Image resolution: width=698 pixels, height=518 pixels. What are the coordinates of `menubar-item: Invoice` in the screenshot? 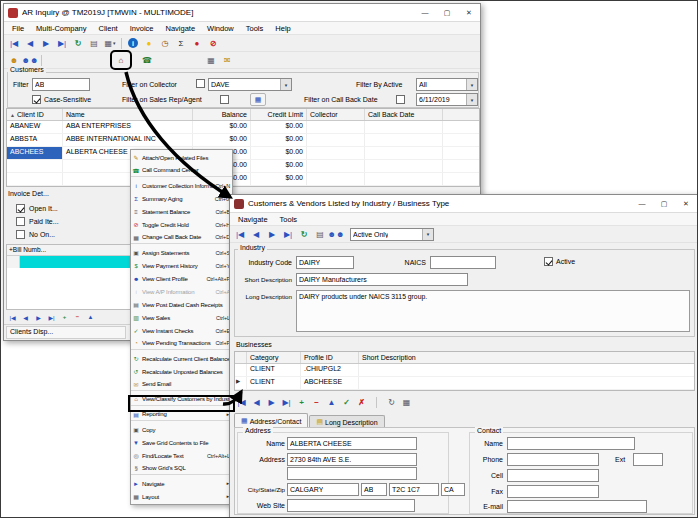 It's located at (142, 28).